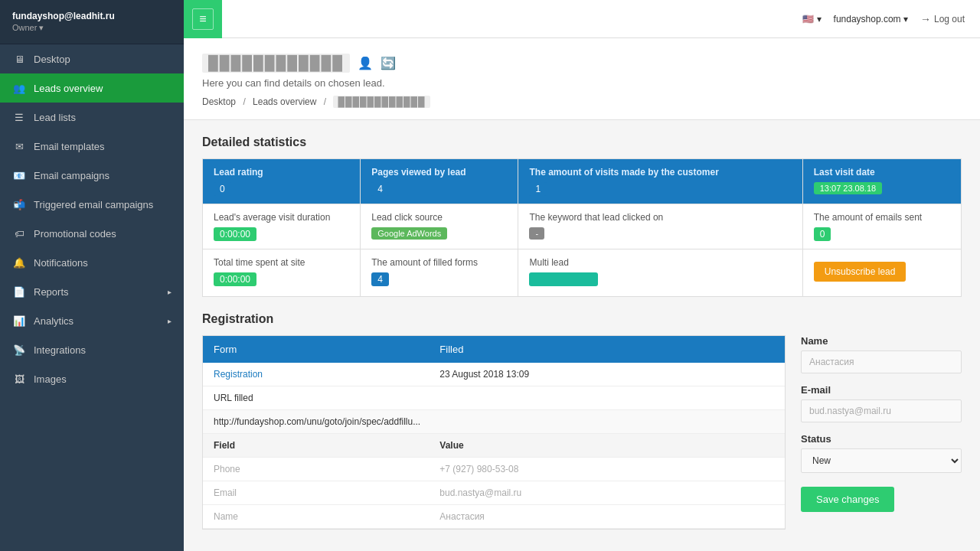 Image resolution: width=980 pixels, height=551 pixels. Describe the element at coordinates (439, 181) in the screenshot. I see `stat-cell-pages-viewed-header: Pages viewed by lead 4` at that location.